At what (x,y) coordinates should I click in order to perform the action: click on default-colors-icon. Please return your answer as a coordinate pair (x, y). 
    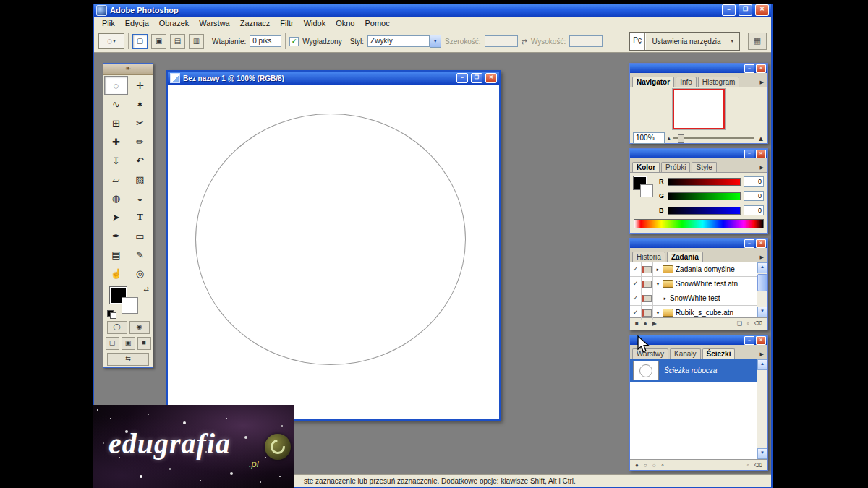
    Looking at the image, I should click on (111, 314).